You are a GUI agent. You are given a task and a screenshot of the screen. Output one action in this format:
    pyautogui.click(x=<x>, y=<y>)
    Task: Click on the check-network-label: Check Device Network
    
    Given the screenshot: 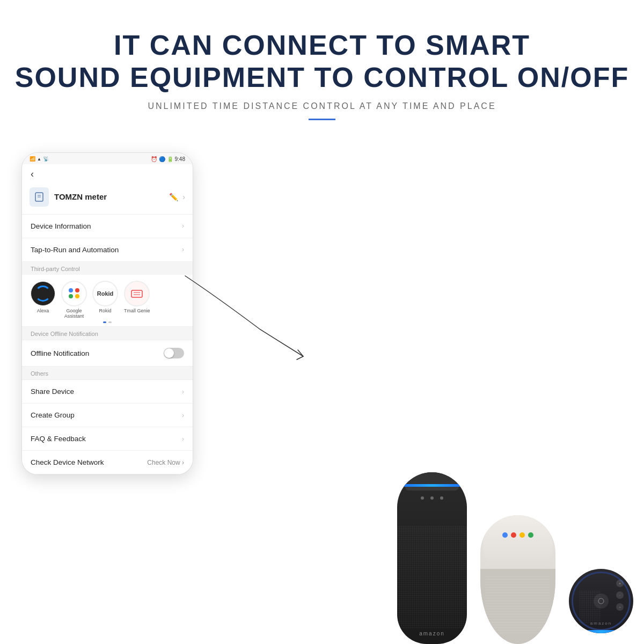 What is the action you would take?
    pyautogui.click(x=68, y=463)
    